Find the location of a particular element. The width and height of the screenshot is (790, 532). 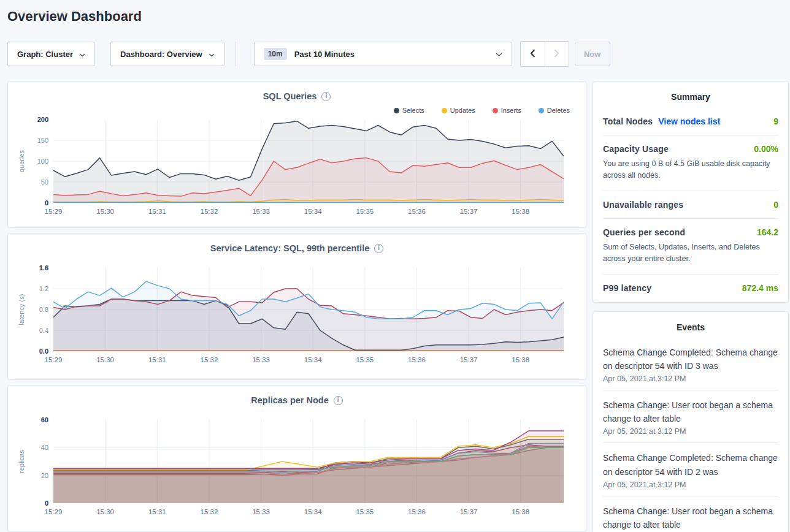

summary-value: 0 is located at coordinates (776, 205).